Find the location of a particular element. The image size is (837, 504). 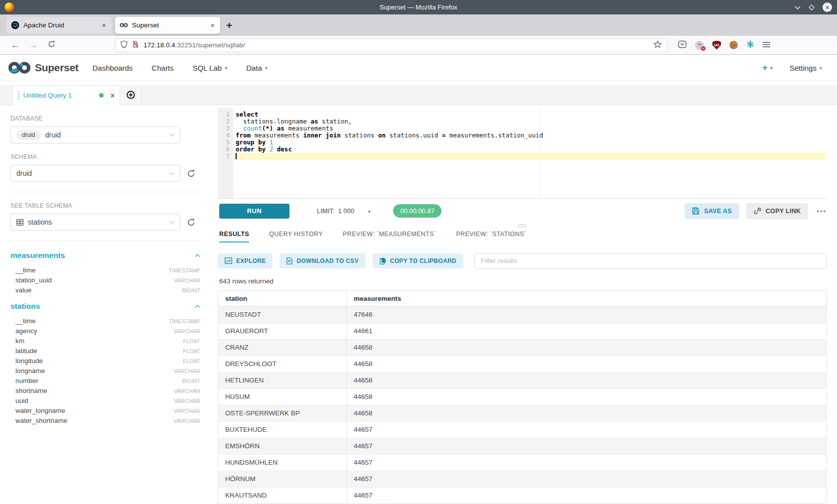

table-schema-select: stations is located at coordinates (96, 222).